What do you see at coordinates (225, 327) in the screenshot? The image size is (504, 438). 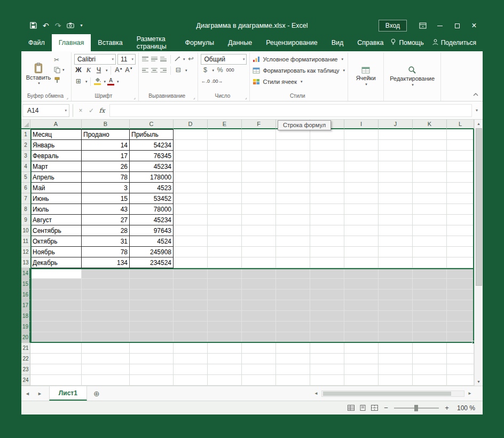 I see `cell-E19` at bounding box center [225, 327].